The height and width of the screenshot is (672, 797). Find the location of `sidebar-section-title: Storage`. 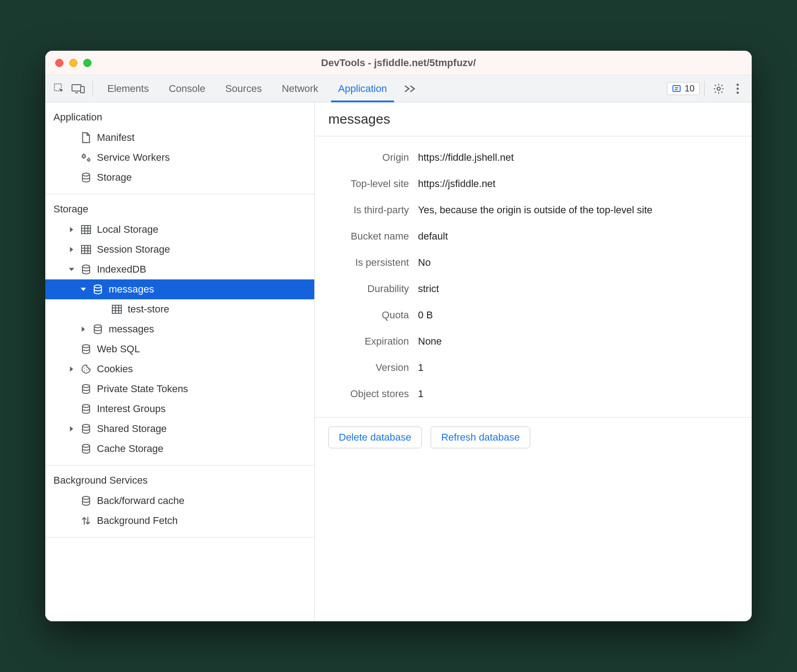

sidebar-section-title: Storage is located at coordinates (180, 210).